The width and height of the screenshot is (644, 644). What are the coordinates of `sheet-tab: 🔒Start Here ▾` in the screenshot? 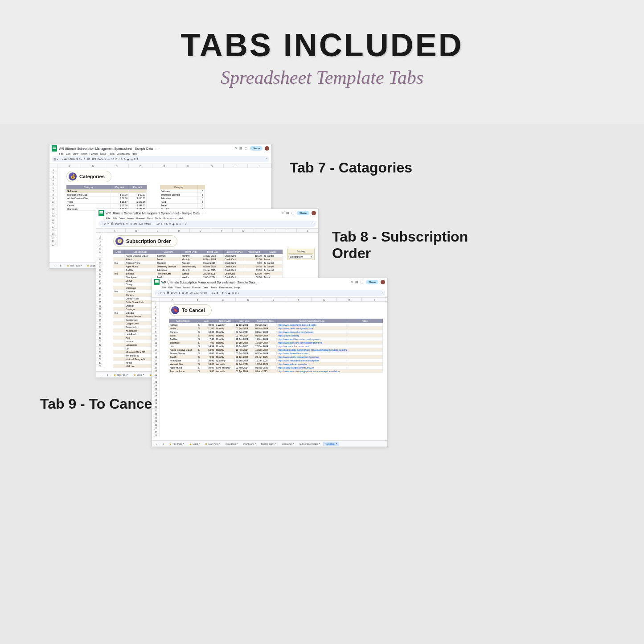 It's located at (213, 444).